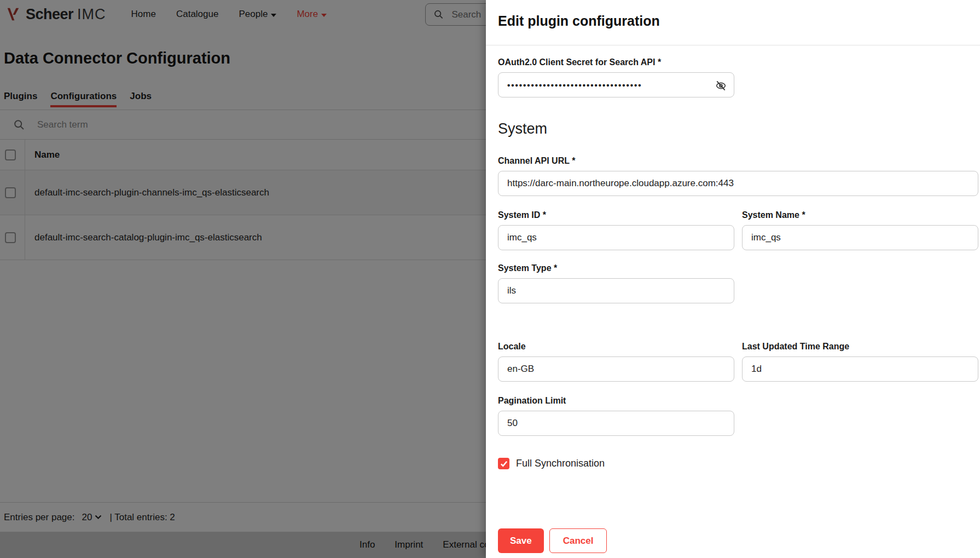 This screenshot has height=558, width=980. I want to click on oauth-secret-input, so click(616, 85).